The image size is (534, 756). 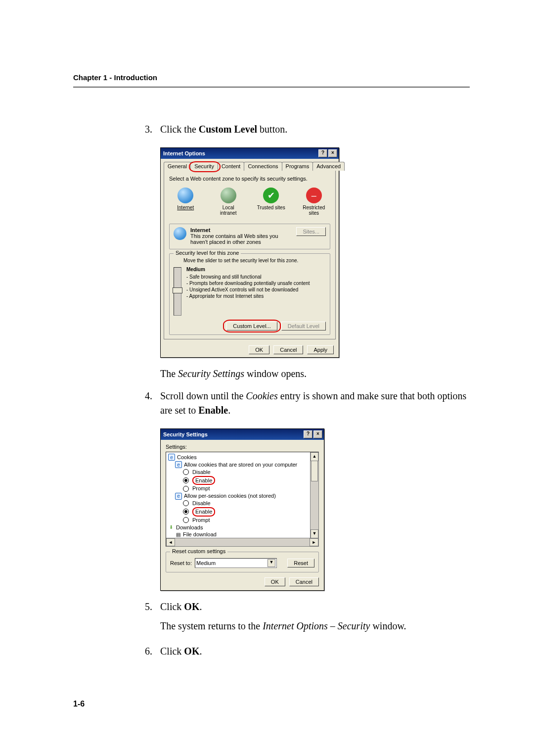 What do you see at coordinates (271, 195) in the screenshot?
I see `check-icon: ✔` at bounding box center [271, 195].